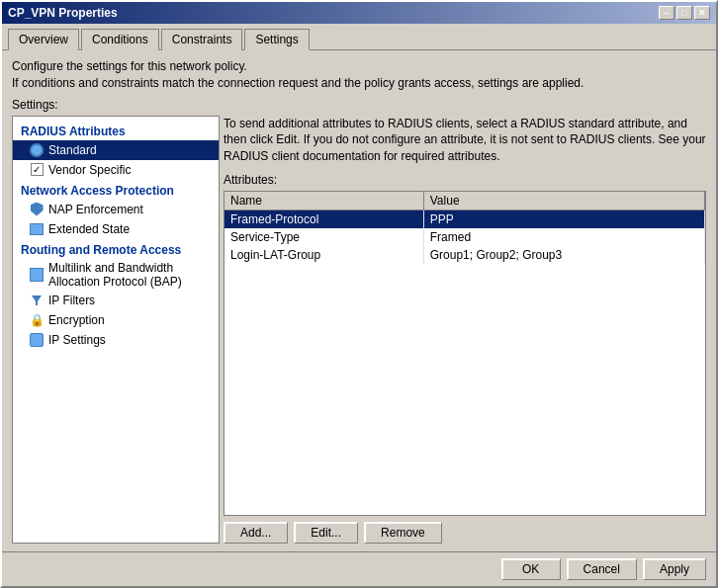  I want to click on nav-item-multilink: Multilink and Bandwidth Allocation Proto…, so click(116, 275).